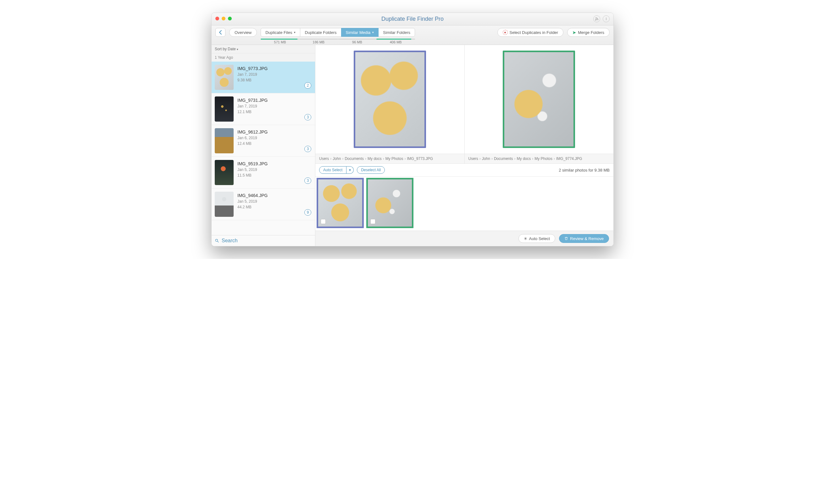 The height and width of the screenshot is (504, 825). Describe the element at coordinates (371, 170) in the screenshot. I see `deselect-all-button: Deselect All` at that location.